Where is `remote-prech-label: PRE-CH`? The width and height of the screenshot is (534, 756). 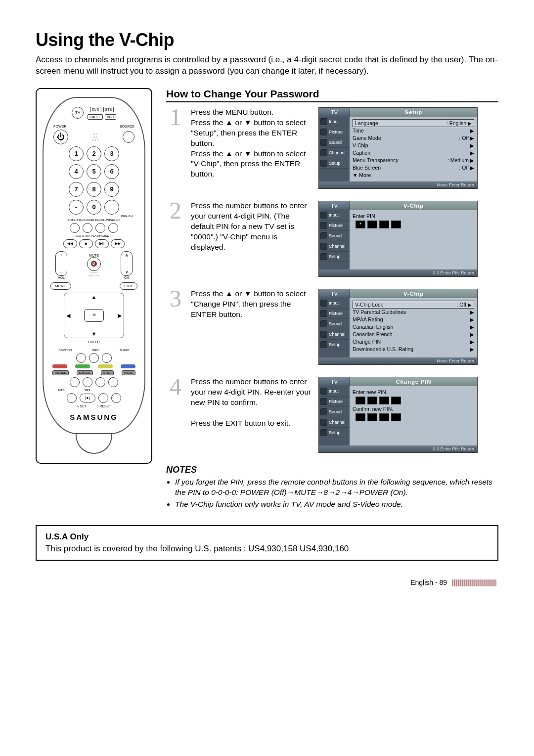
remote-prech-label: PRE-CH is located at coordinates (94, 216).